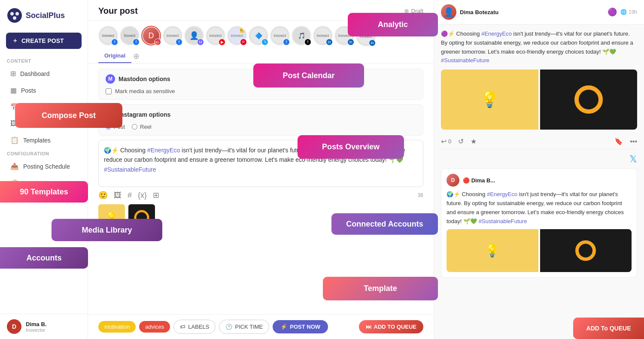 The height and width of the screenshot is (339, 644). What do you see at coordinates (142, 127) in the screenshot?
I see `radio-reel: Reel` at bounding box center [142, 127].